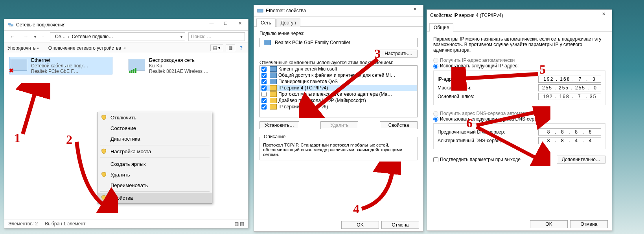 Image resolution: width=644 pixels, height=234 pixels. What do you see at coordinates (581, 160) in the screenshot?
I see `advanced-button: Дополнительно…` at bounding box center [581, 160].